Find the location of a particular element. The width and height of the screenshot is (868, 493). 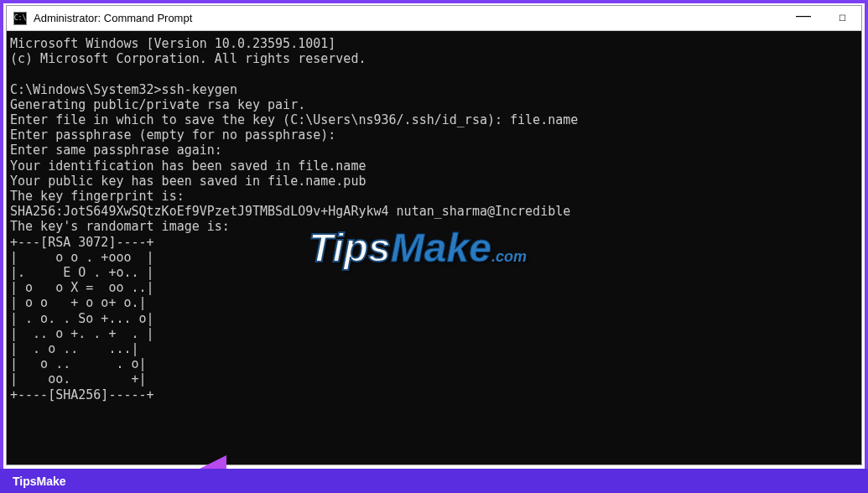

terminal-line: Your identification has been saved in fi… is located at coordinates (188, 166).